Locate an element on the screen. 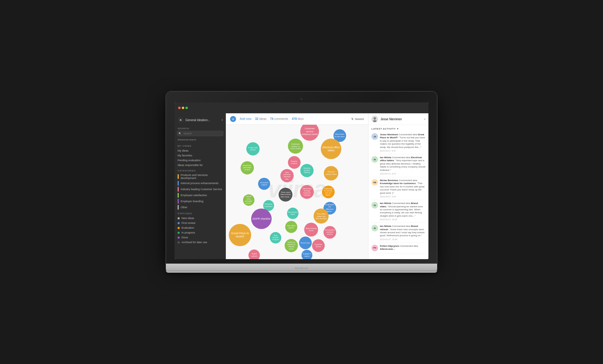 This screenshot has height=364, width=603. bubble-b7: Passion projects is located at coordinates (294, 162).